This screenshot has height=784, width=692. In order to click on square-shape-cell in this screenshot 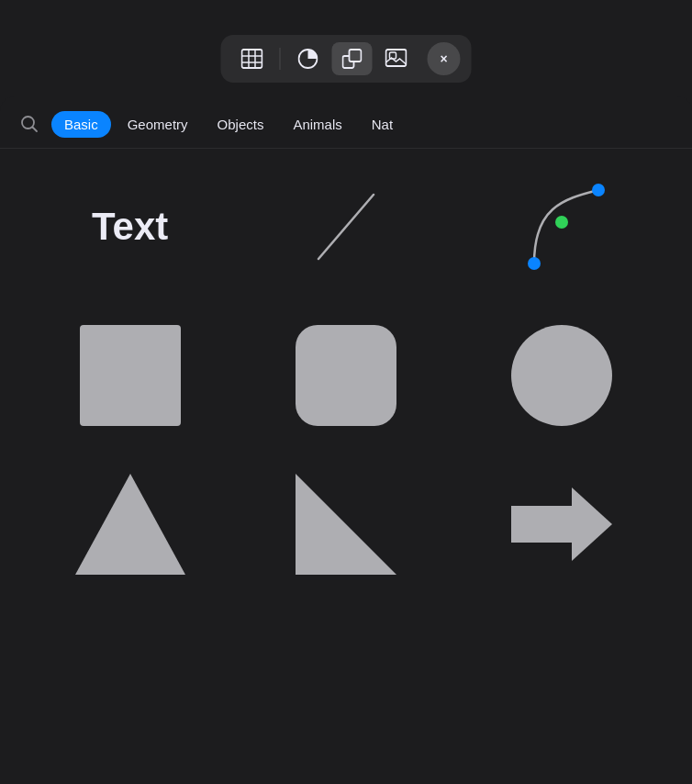, I will do `click(130, 375)`.